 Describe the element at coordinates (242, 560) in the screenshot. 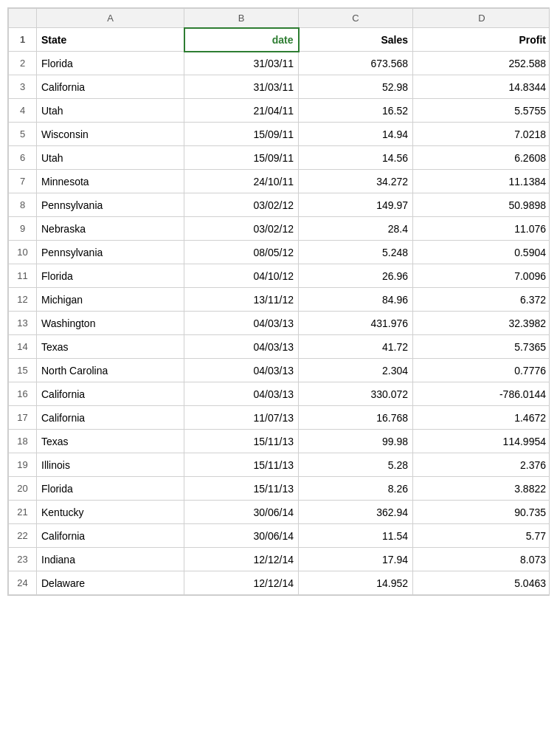

I see `cell-date-21: 12/12/14` at that location.